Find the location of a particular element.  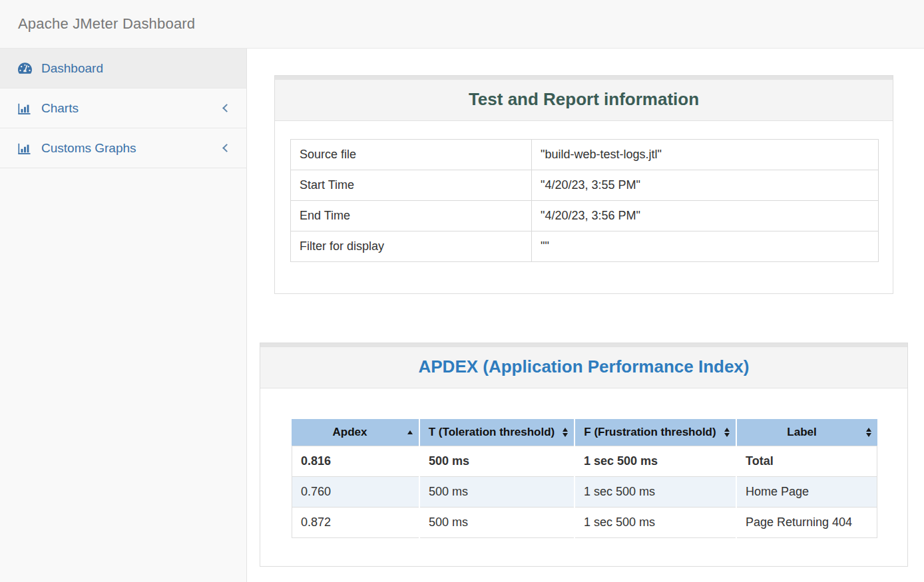

apdex-row-total: 0.816 500 ms 1 sec 500 ms Total is located at coordinates (584, 462).